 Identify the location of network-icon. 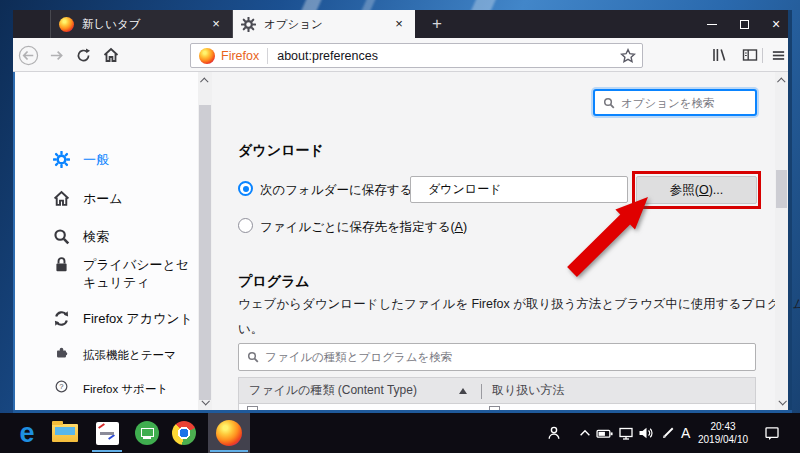
(626, 433).